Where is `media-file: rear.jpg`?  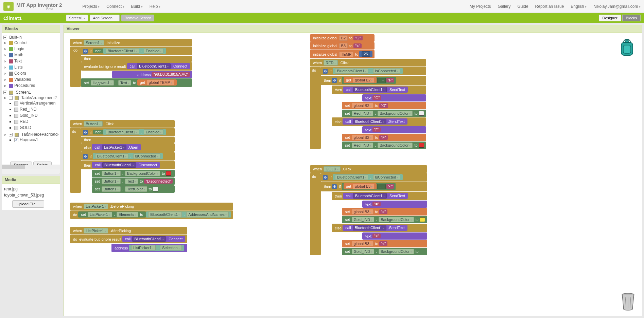
media-file: rear.jpg is located at coordinates (31, 189).